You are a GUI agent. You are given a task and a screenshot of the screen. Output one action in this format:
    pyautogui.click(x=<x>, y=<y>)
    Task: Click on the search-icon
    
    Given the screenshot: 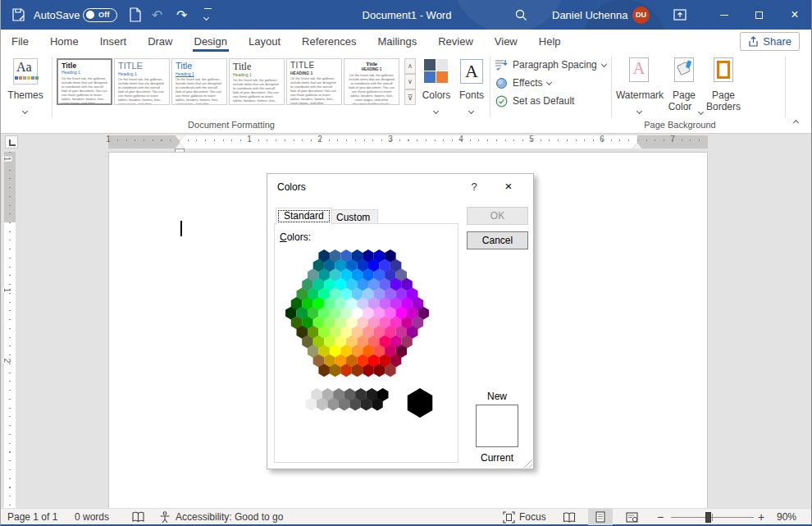 What is the action you would take?
    pyautogui.click(x=521, y=15)
    